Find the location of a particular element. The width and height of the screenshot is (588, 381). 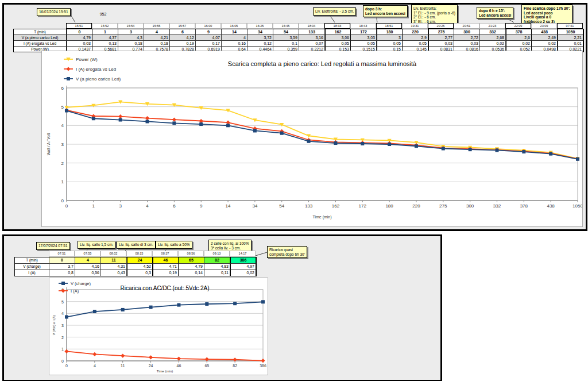

table-cell: 4,37 is located at coordinates (106, 38).